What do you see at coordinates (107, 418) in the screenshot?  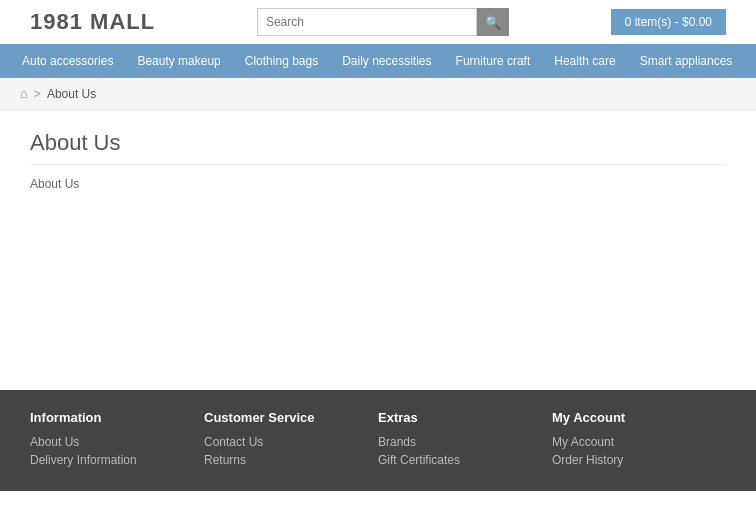 I see `footer-col-information-heading: Information` at bounding box center [107, 418].